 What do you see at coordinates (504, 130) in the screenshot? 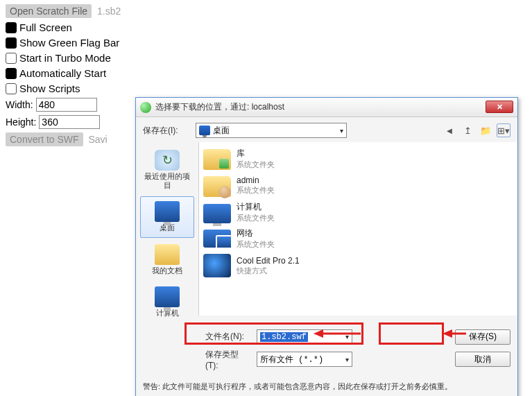
I see `view-menu-icon: ⊞▾` at bounding box center [504, 130].